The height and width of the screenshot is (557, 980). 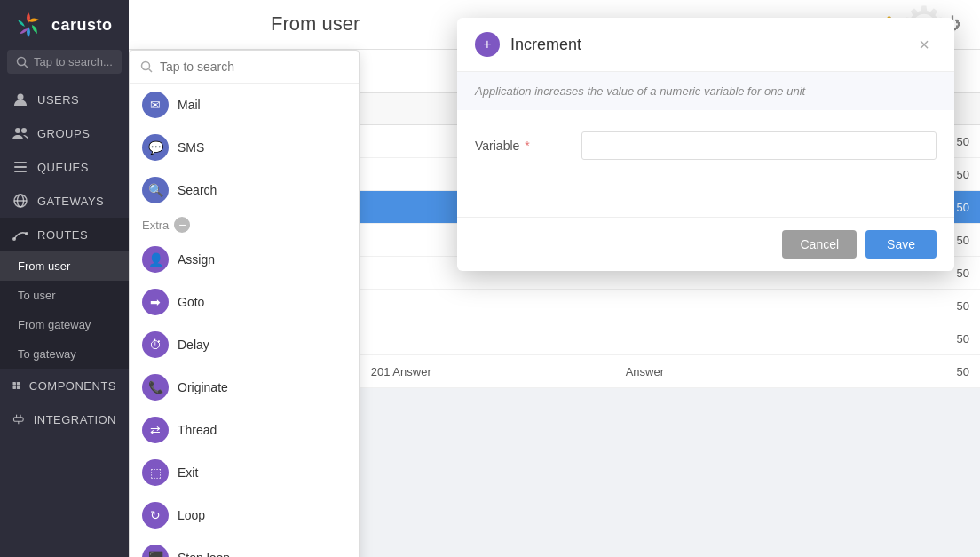 What do you see at coordinates (64, 99) in the screenshot?
I see `sidebar-item-users: USERS` at bounding box center [64, 99].